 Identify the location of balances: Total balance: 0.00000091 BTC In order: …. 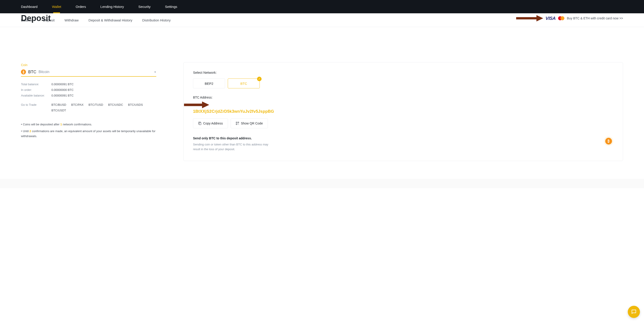
(88, 90).